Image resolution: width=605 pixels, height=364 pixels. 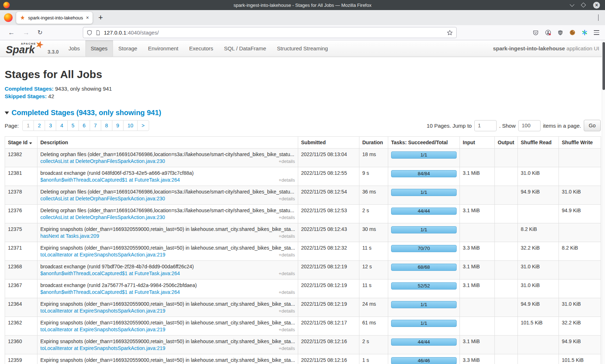 I want to click on completed-stages-section-heading: Completed Stages (9433, only showing 941…, so click(x=305, y=113).